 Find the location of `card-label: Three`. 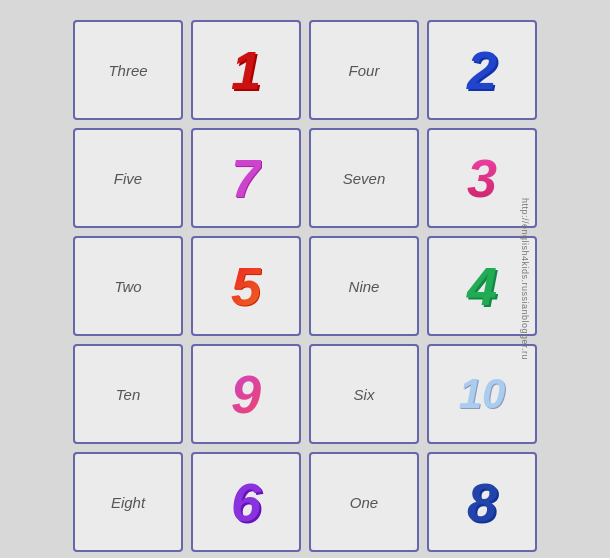

card-label: Three is located at coordinates (128, 70).